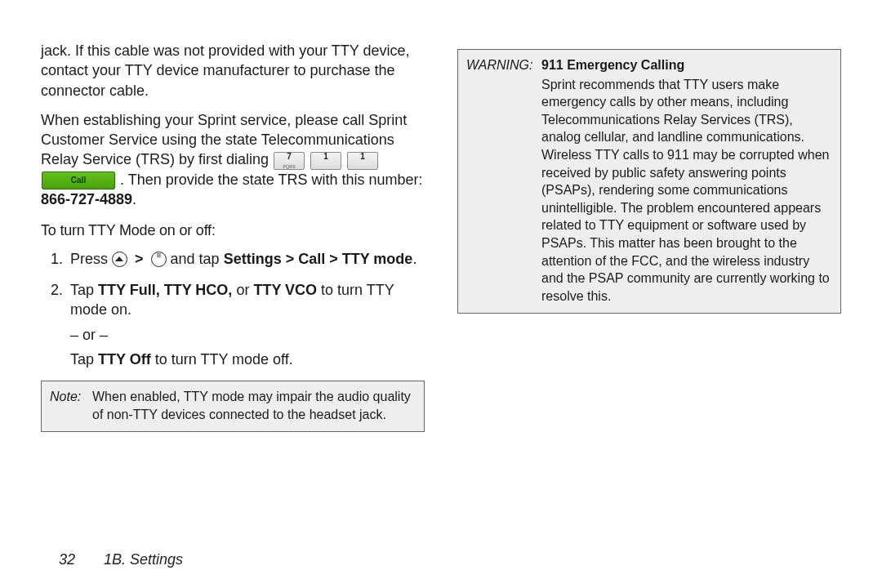 The image size is (882, 588). What do you see at coordinates (318, 259) in the screenshot?
I see `breadcrumb-path: Settings > Call > TTY mode` at bounding box center [318, 259].